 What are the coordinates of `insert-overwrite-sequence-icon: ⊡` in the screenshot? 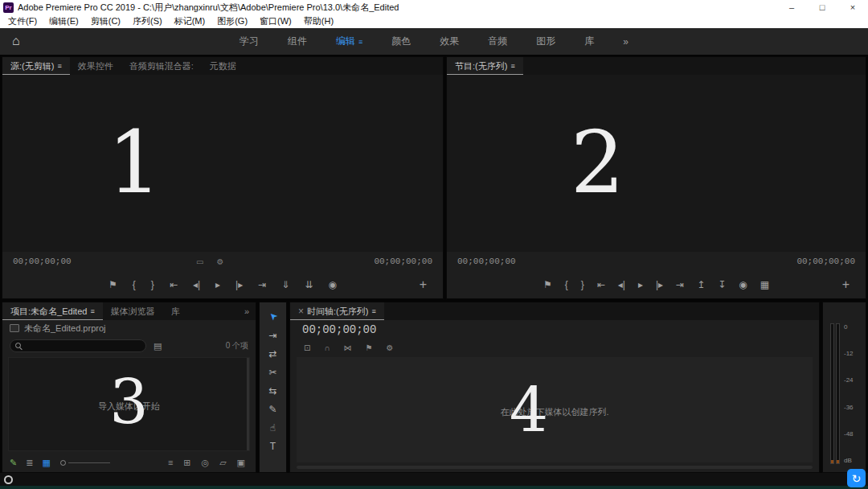 It's located at (307, 347).